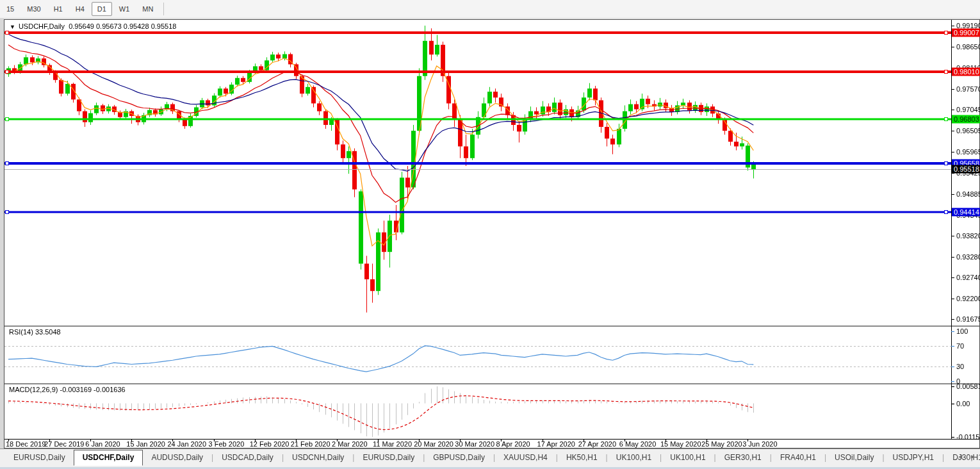 The height and width of the screenshot is (469, 980). Describe the element at coordinates (146, 444) in the screenshot. I see `date-axis-label: 15 Jan 2020` at that location.